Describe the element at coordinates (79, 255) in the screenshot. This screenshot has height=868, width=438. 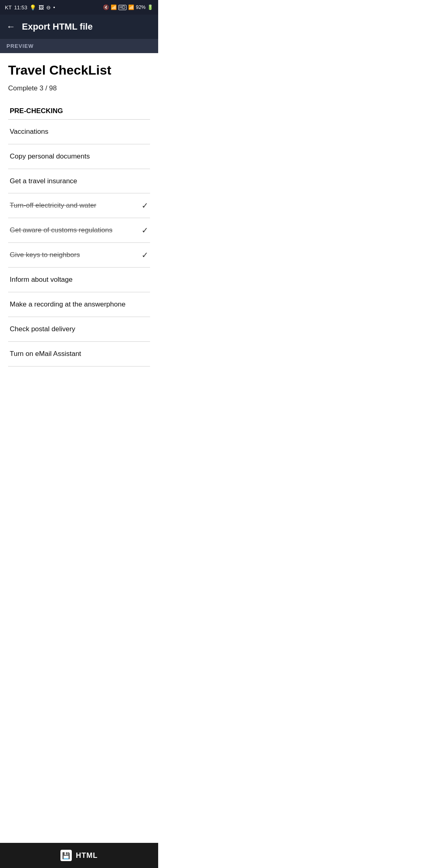
I see `list-item: Give keys to neighbors✓` at that location.